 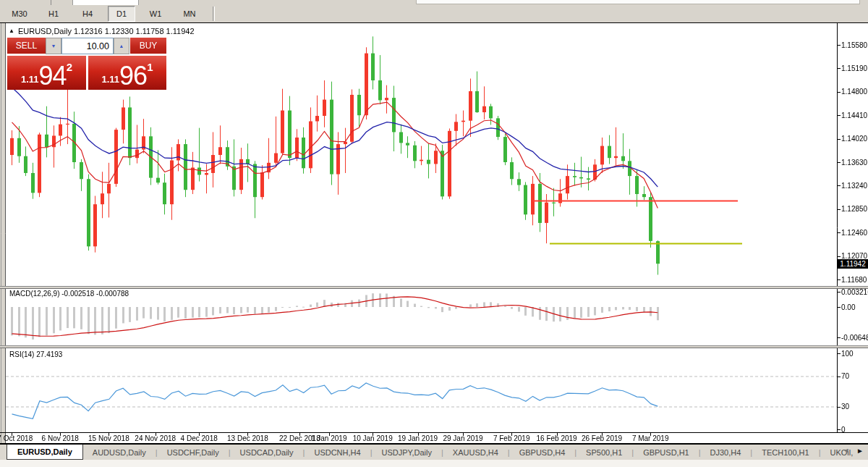 I want to click on date-axis-label: 29 Jan 2019, so click(x=463, y=439).